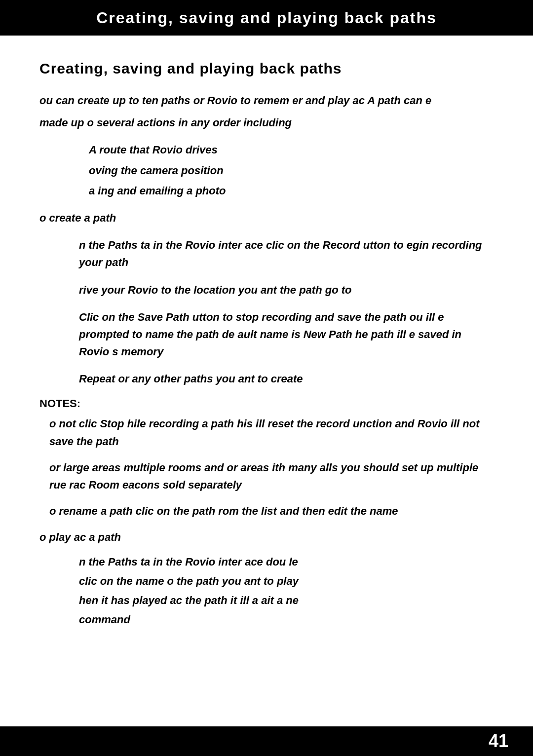 This screenshot has height=756, width=533. Describe the element at coordinates (286, 254) in the screenshot. I see `step-1-text: n the Paths ta in the Rovio inter ace cl…` at that location.